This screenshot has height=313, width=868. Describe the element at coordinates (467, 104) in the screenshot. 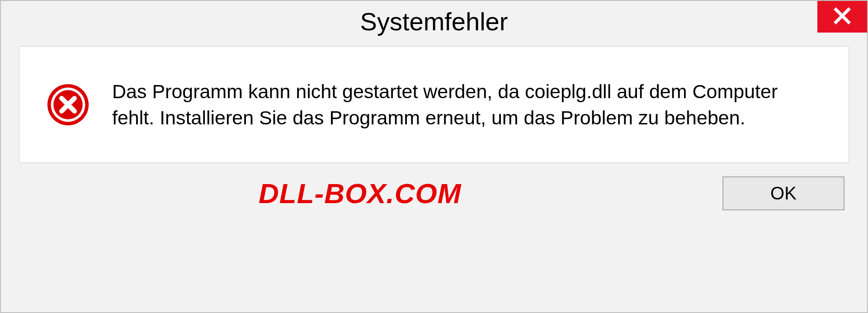

I see `error-message: Das Programm kann nicht gestartet werden…` at that location.